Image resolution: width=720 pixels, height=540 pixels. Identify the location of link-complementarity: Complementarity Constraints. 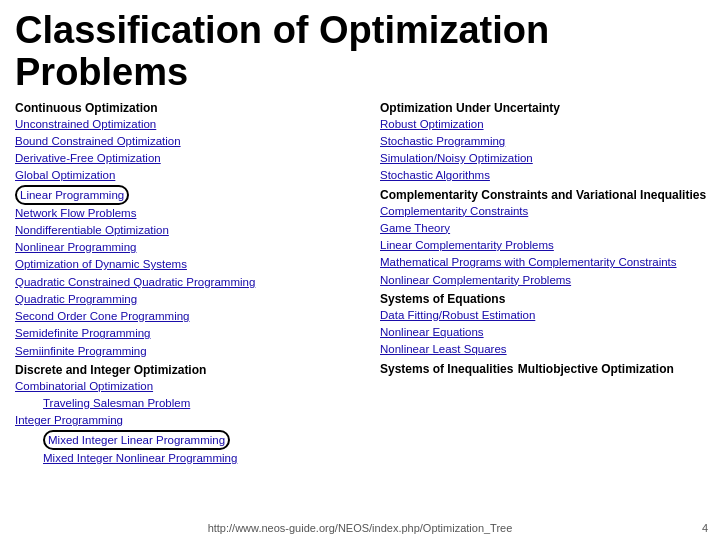
(545, 212).